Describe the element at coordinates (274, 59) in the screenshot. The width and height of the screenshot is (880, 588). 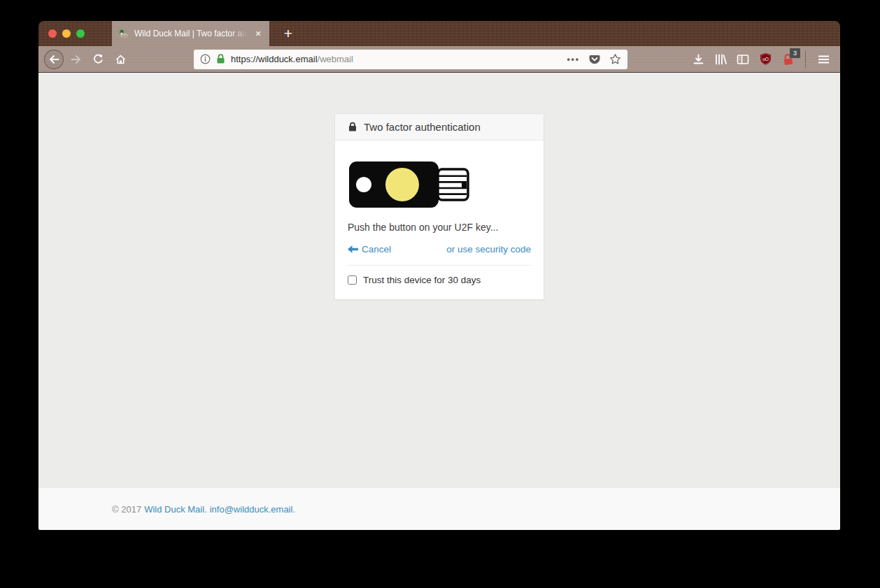
I see `url-host: https://wildduck.email` at that location.